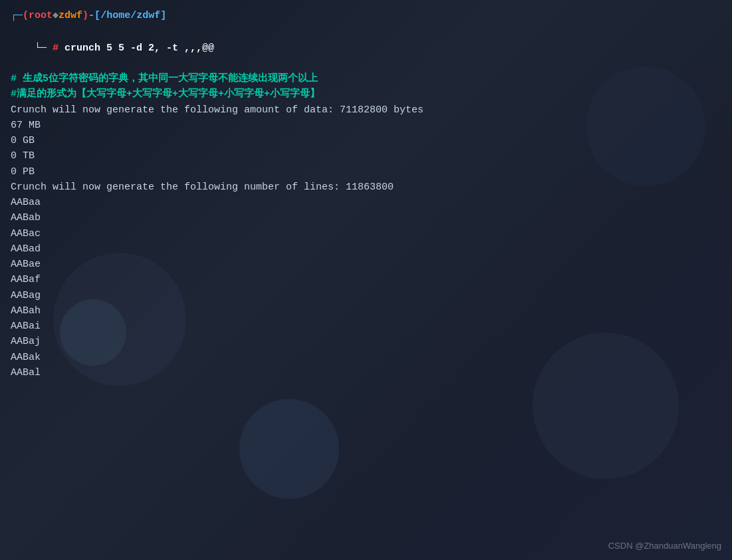 The height and width of the screenshot is (560, 732). What do you see at coordinates (94, 16) in the screenshot?
I see `prompt-dash: -[` at bounding box center [94, 16].